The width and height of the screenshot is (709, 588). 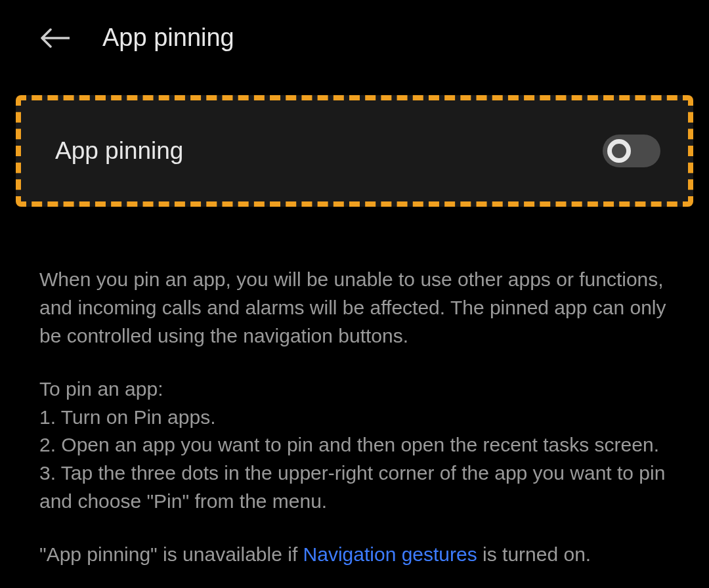 What do you see at coordinates (171, 554) in the screenshot?
I see `availability-prefix: "App pinning" is unavailable if` at bounding box center [171, 554].